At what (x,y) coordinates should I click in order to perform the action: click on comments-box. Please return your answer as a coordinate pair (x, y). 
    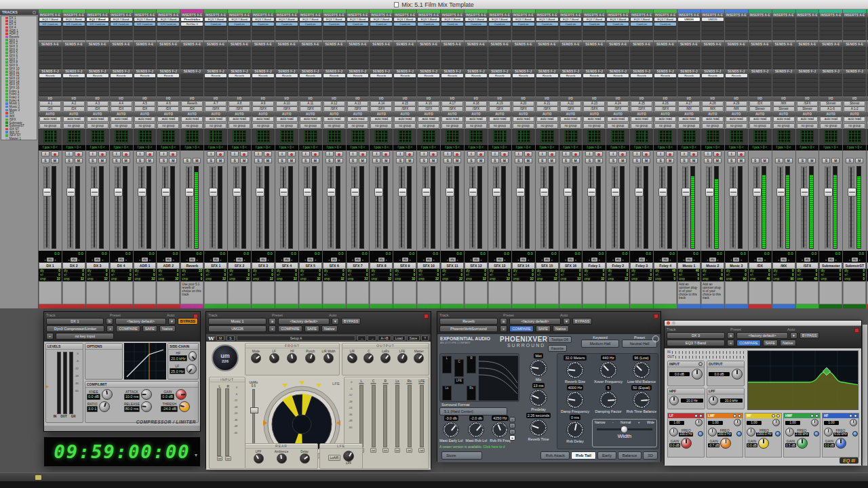
    Looking at the image, I should click on (74, 293).